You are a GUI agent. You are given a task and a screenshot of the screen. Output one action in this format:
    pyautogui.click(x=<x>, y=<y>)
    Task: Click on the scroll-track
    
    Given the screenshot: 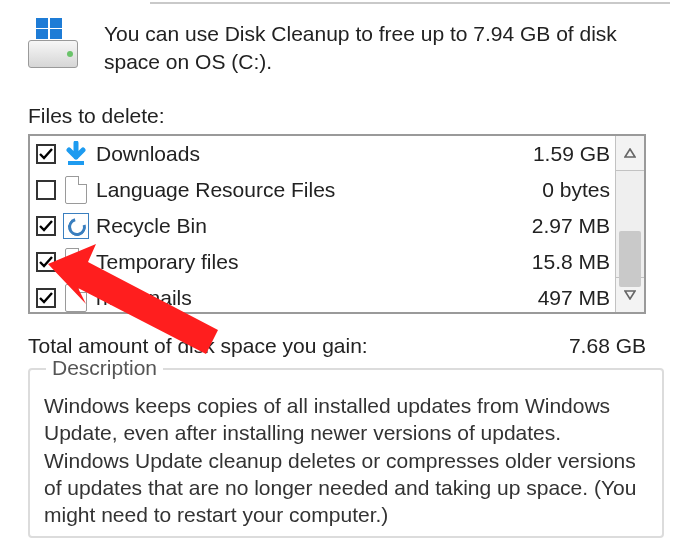 What is the action you would take?
    pyautogui.click(x=630, y=224)
    